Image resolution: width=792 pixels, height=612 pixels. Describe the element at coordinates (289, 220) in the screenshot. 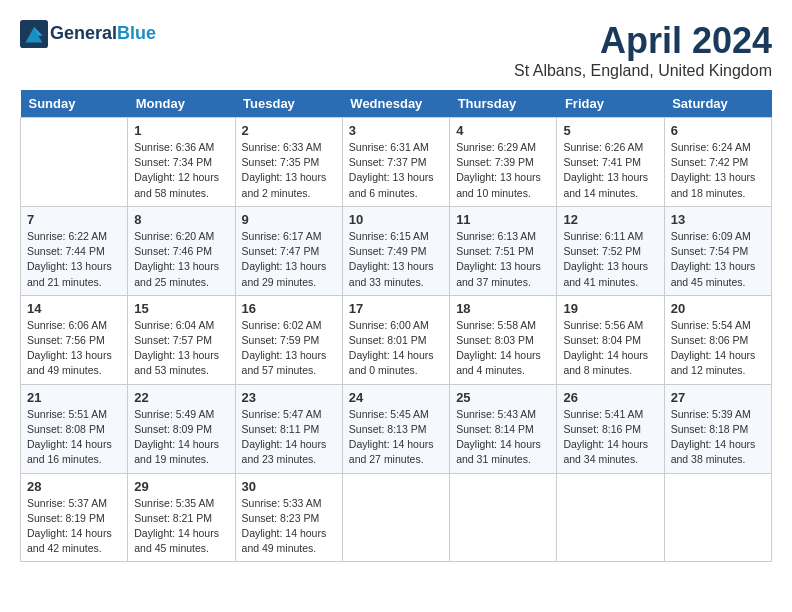

I see `day-number: 9` at that location.